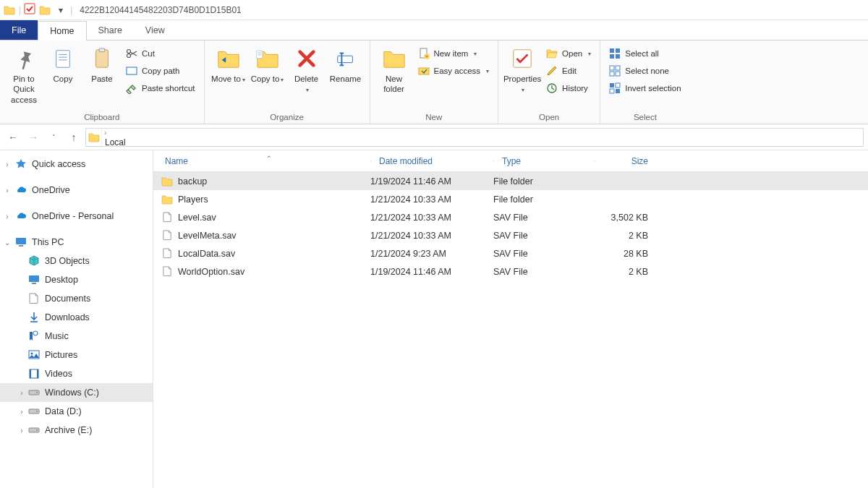 The height and width of the screenshot is (488, 868). I want to click on column-name: Name⌃, so click(262, 161).